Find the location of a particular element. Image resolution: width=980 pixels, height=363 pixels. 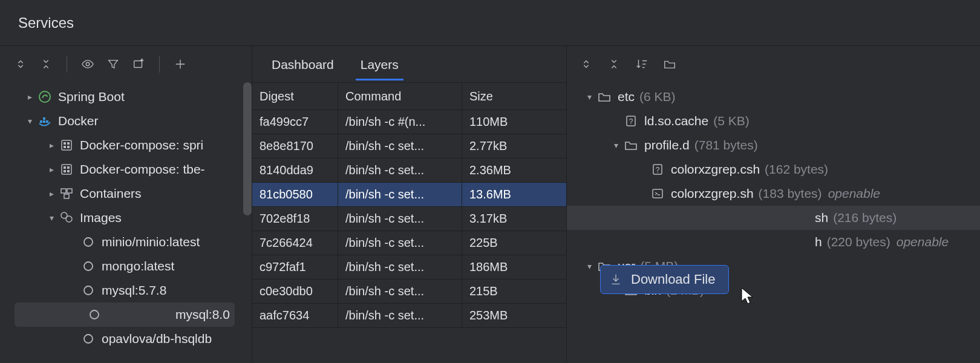

file-size: (6 KB) is located at coordinates (658, 97).